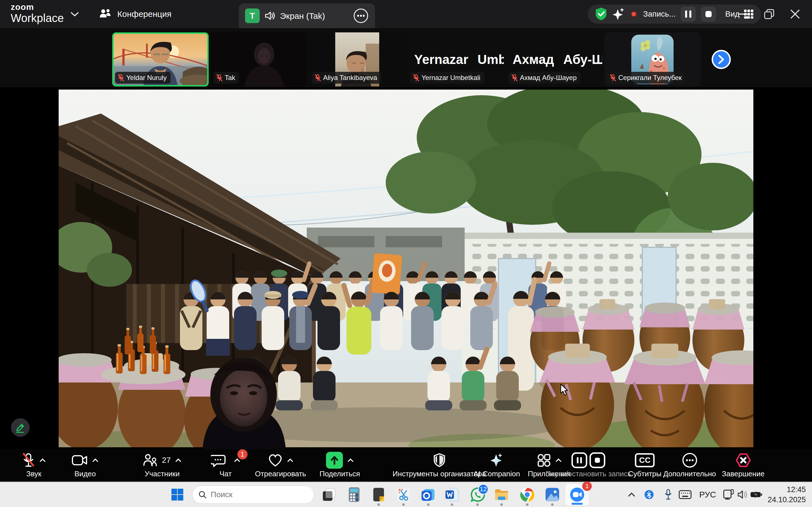  Describe the element at coordinates (340, 474) in the screenshot. I see `share-label: Поделиться` at that location.